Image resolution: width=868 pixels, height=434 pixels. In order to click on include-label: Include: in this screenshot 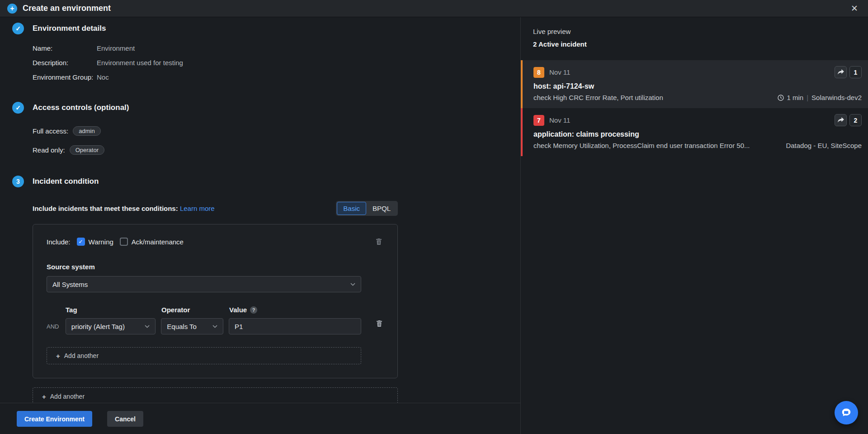, I will do `click(59, 242)`.